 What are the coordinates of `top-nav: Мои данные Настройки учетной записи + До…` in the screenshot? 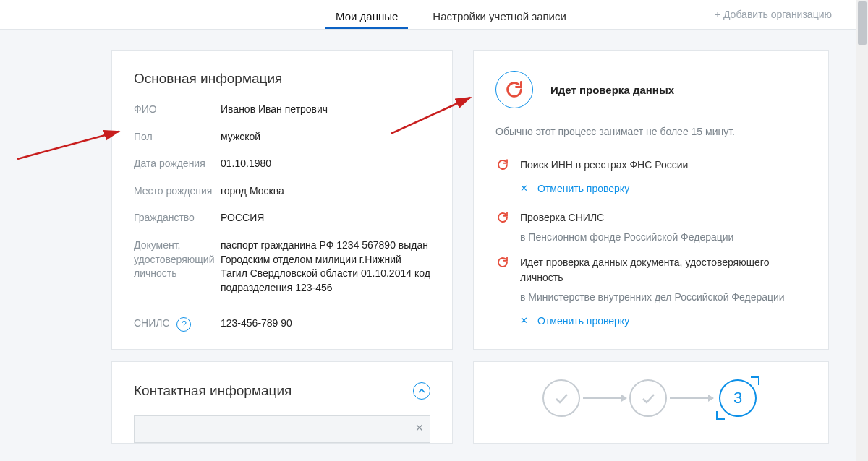 It's located at (434, 14).